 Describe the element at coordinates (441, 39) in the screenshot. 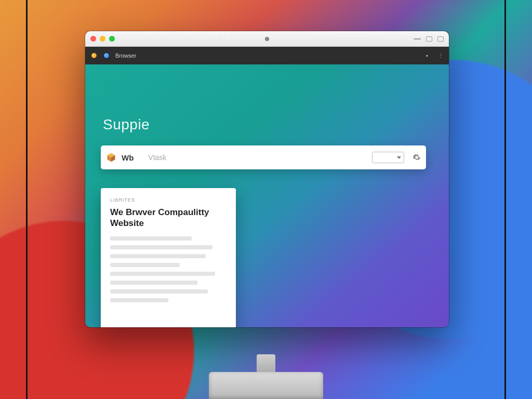

I see `window-restore-icon` at that location.